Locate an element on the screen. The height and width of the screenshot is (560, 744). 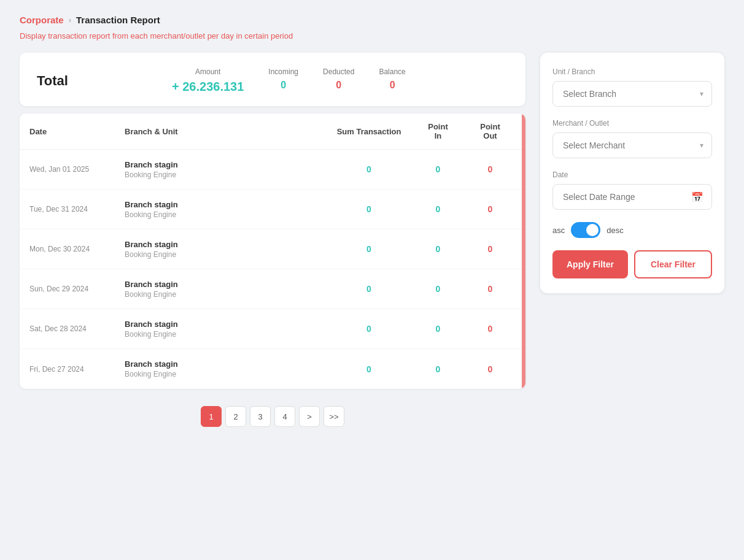
apply-filter-button: Apply Filter is located at coordinates (591, 264).